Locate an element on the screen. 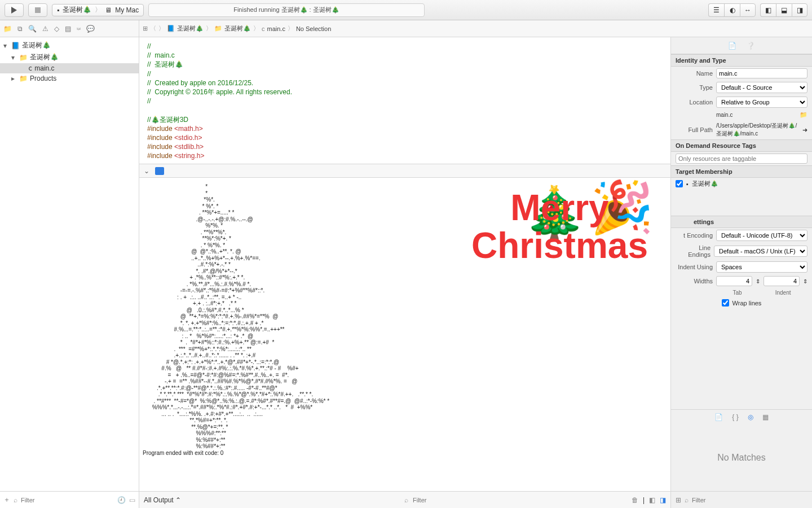 The height and width of the screenshot is (508, 812). name-input is located at coordinates (762, 73).